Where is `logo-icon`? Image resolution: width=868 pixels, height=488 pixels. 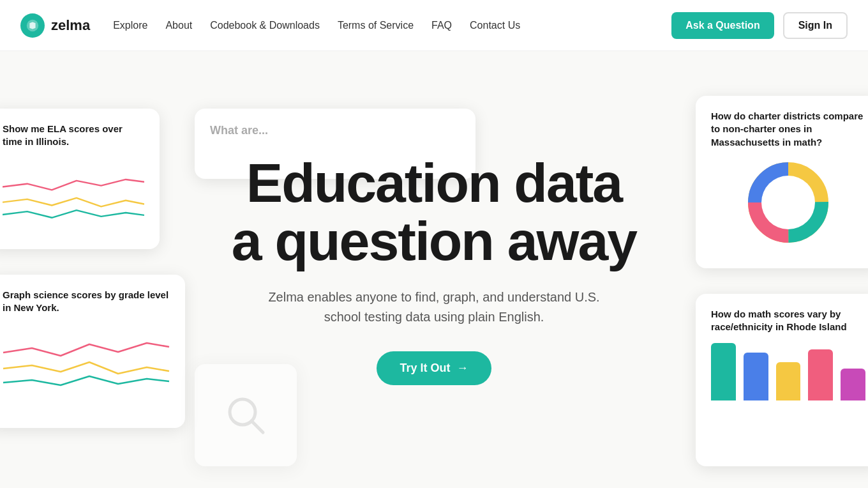
logo-icon is located at coordinates (33, 26).